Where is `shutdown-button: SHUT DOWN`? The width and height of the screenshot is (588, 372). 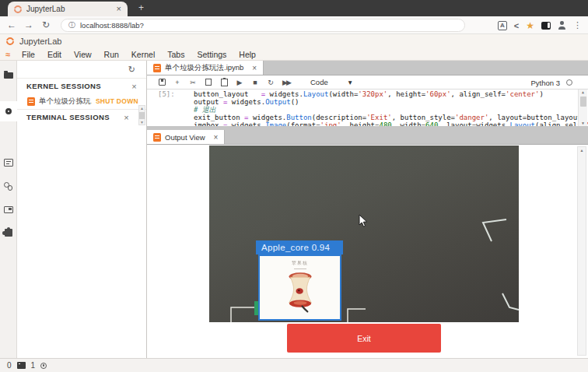 shutdown-button: SHUT DOWN is located at coordinates (117, 101).